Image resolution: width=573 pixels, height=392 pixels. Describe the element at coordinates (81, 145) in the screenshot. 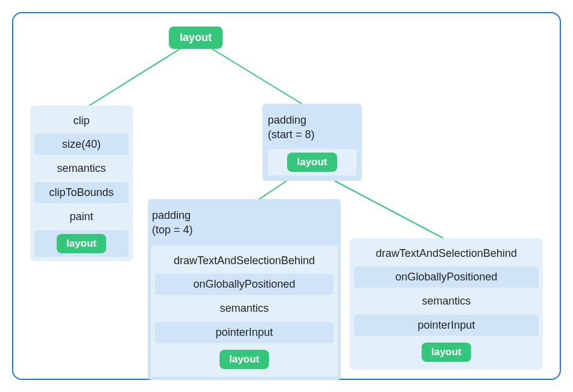

I see `left-row-size: size(40)` at that location.